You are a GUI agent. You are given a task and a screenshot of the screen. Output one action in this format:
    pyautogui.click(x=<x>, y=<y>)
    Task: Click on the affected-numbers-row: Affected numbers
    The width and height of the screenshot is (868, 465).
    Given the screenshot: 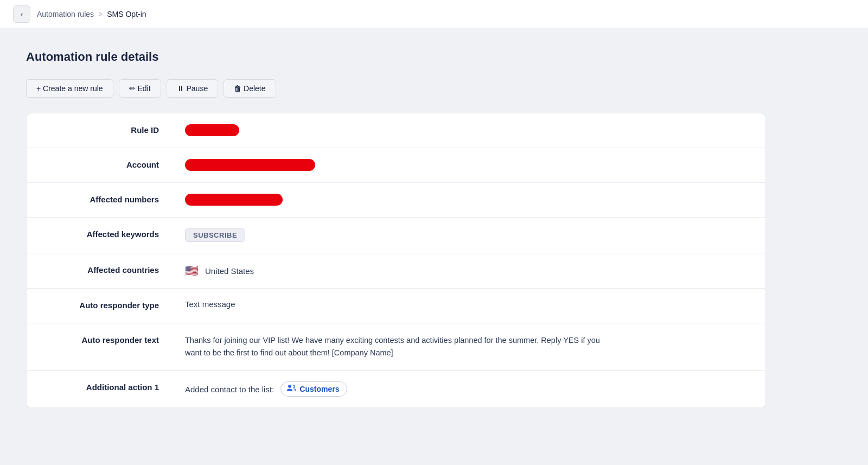 What is the action you would take?
    pyautogui.click(x=396, y=200)
    